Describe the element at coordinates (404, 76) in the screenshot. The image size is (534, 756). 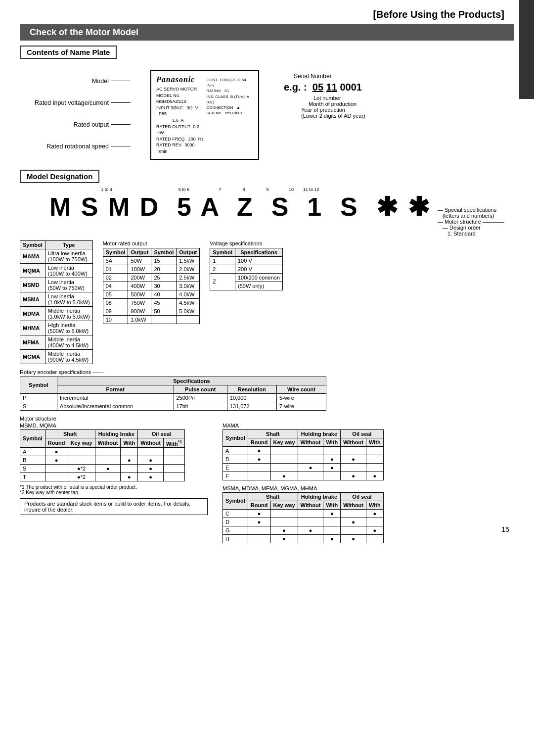
I see `serial-label: Serial Number` at that location.